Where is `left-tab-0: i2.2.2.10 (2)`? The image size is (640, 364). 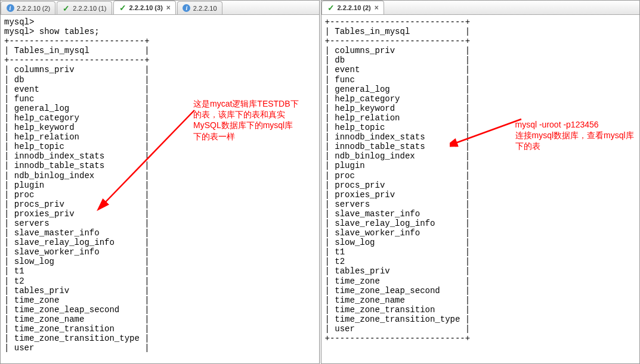
left-tab-0: i2.2.2.10 (2) is located at coordinates (28, 8).